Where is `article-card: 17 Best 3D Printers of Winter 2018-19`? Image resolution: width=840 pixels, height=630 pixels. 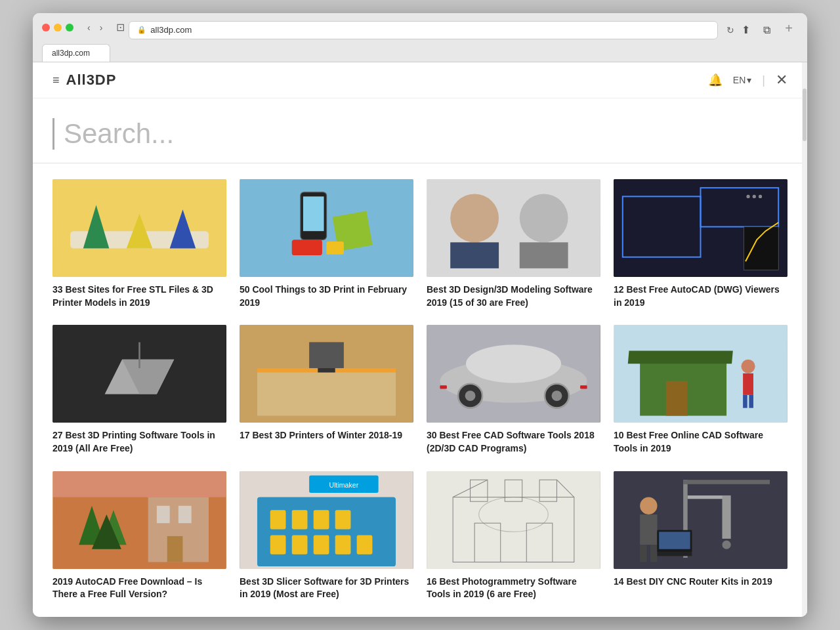
article-card: 17 Best 3D Printers of Winter 2018-19 is located at coordinates (327, 390).